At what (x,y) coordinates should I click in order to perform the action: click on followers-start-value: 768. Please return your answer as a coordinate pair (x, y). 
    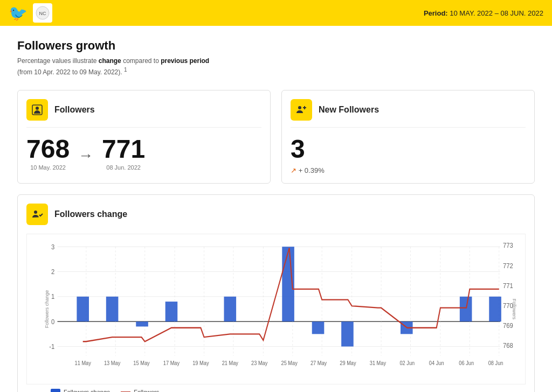
    Looking at the image, I should click on (48, 149).